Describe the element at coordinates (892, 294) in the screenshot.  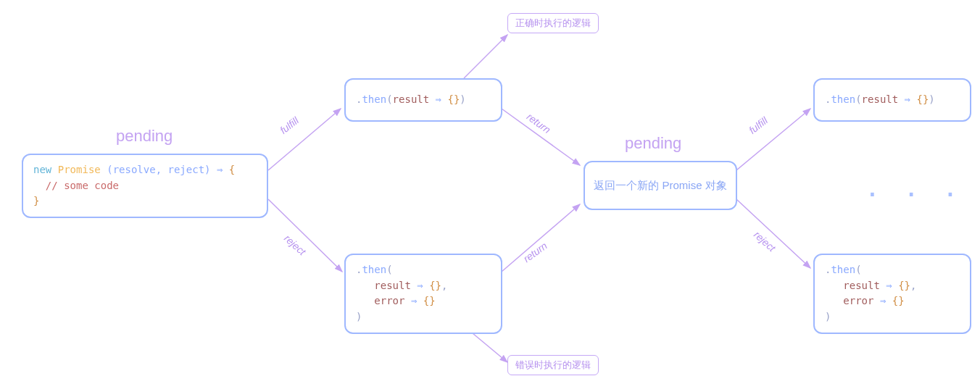
I see `then-result-error-code-2: .then( result ⇒ {}, error ⇒ {} )` at that location.